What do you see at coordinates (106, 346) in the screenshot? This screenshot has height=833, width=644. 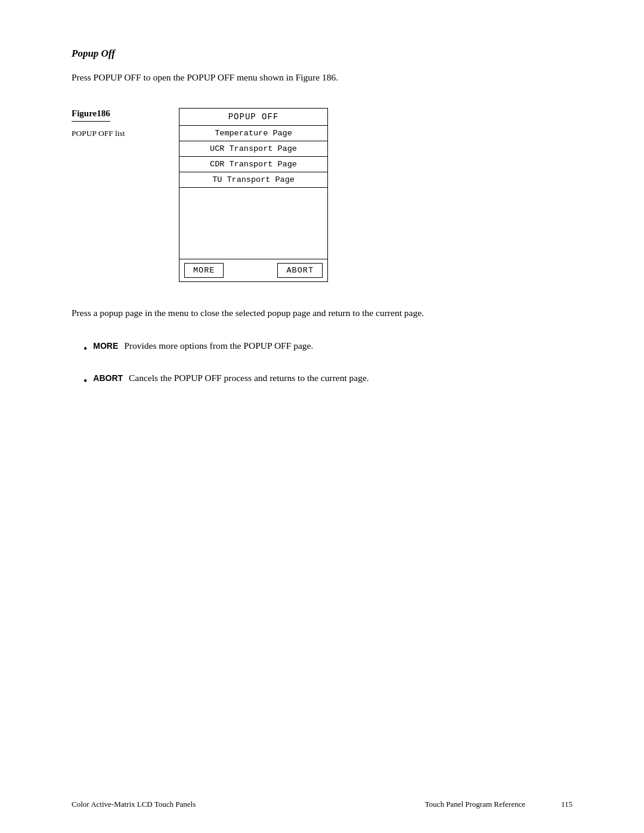 I see `bullet-keyword-more: MORE` at bounding box center [106, 346].